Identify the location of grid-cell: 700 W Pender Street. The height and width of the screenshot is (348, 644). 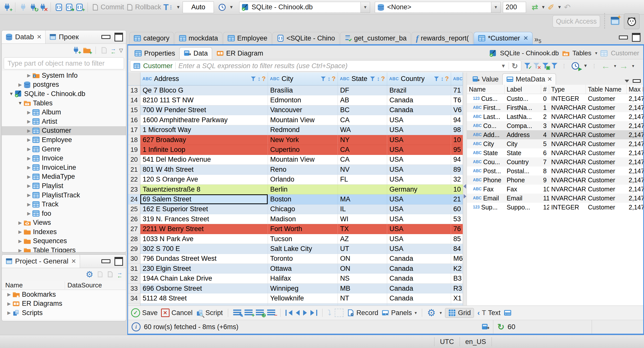
(204, 110).